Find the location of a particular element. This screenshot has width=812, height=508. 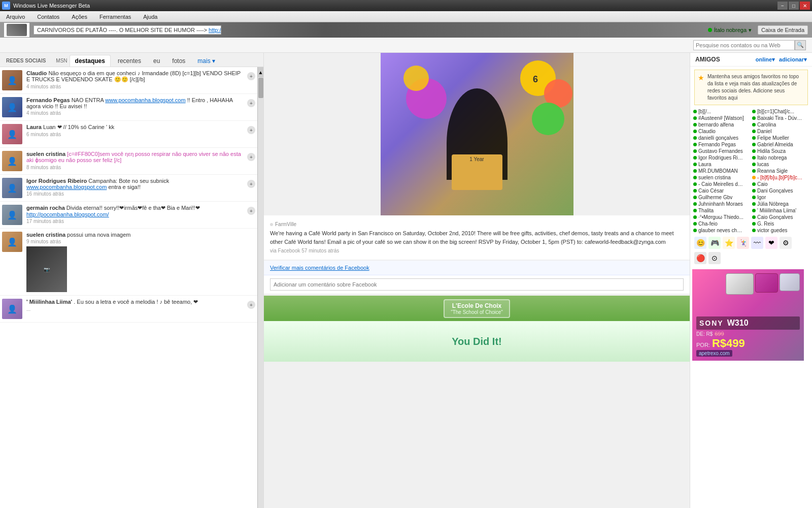

list-item: glauber neves chaves ... is located at coordinates (722, 231).